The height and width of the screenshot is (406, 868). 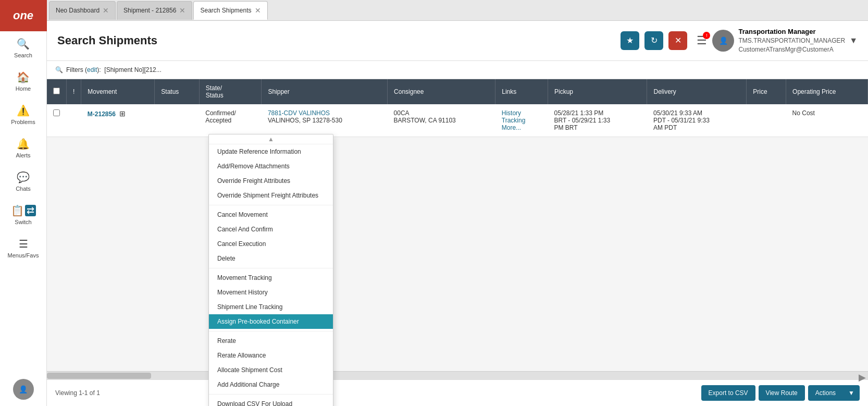 What do you see at coordinates (23, 189) in the screenshot?
I see `sidebar-item-label: Chats` at bounding box center [23, 189].